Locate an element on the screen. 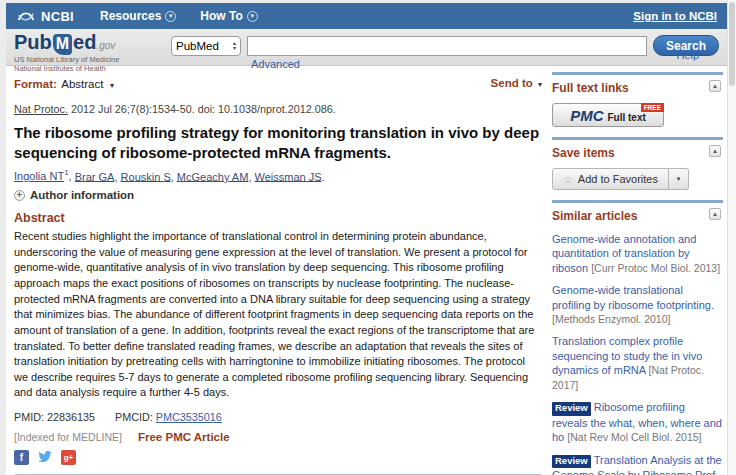 The height and width of the screenshot is (475, 736). citation-detail: 2012 Jul 26;7(8):1534-50. doi: 10.1038/n… is located at coordinates (202, 109).